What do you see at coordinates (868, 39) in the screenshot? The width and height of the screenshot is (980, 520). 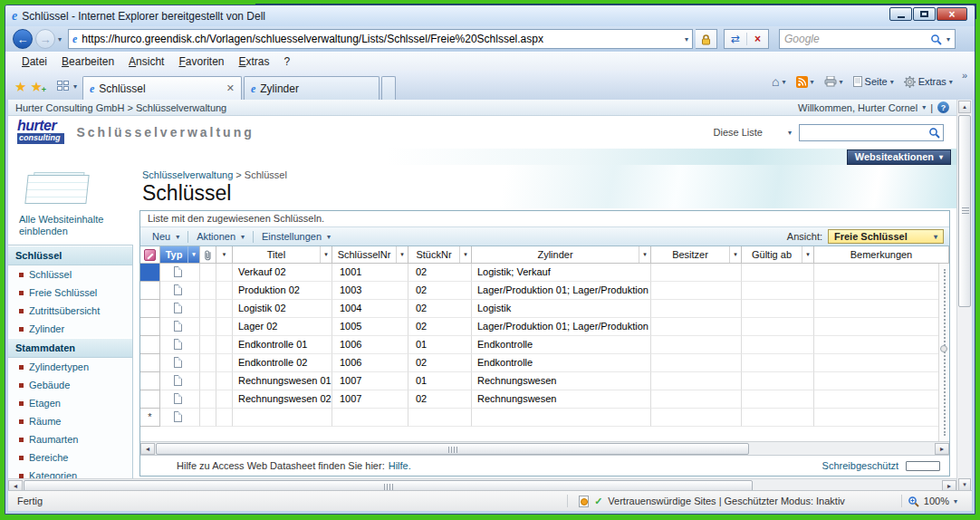 I see `search-box: Google ▾` at bounding box center [868, 39].